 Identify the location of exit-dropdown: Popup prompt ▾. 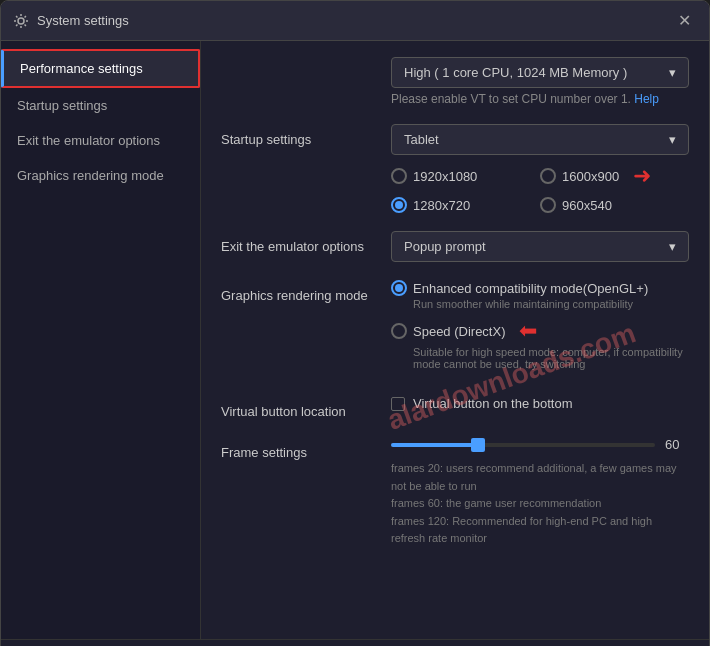
(540, 246).